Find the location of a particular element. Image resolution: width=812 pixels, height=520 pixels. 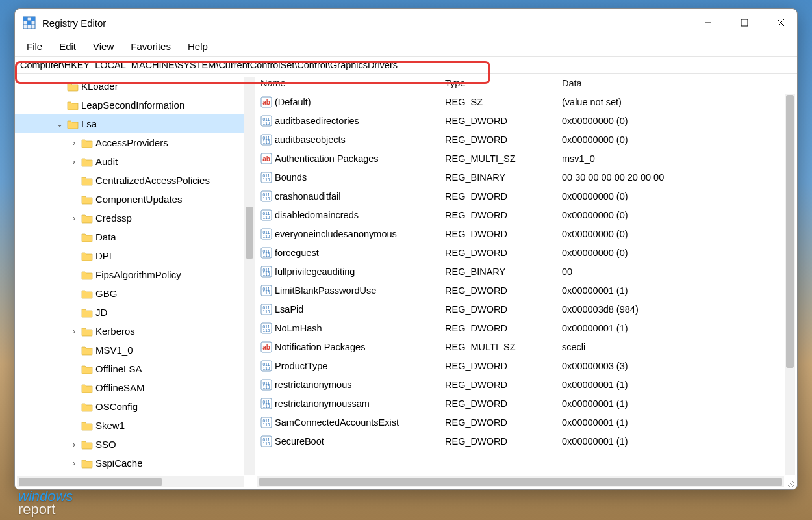

tree-node-label: Skew1 is located at coordinates (110, 425).